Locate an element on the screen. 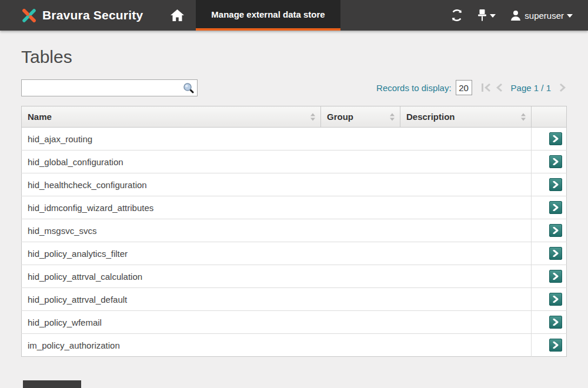 Image resolution: width=588 pixels, height=388 pixels. brand: Bravura Security is located at coordinates (72, 15).